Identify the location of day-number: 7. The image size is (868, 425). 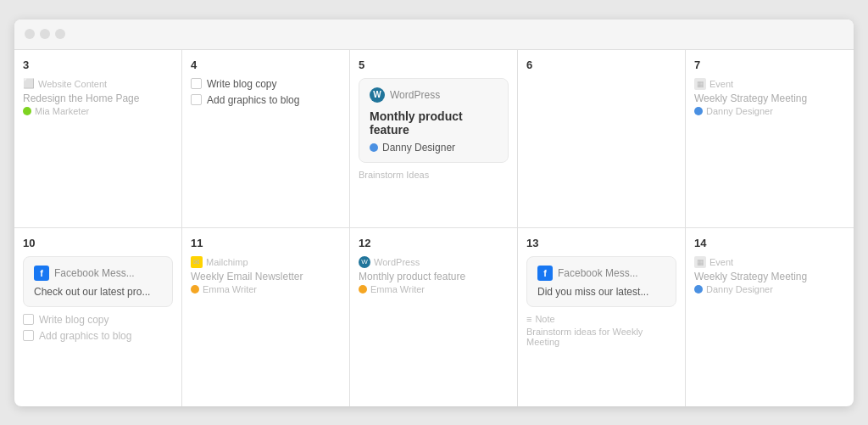
(770, 64).